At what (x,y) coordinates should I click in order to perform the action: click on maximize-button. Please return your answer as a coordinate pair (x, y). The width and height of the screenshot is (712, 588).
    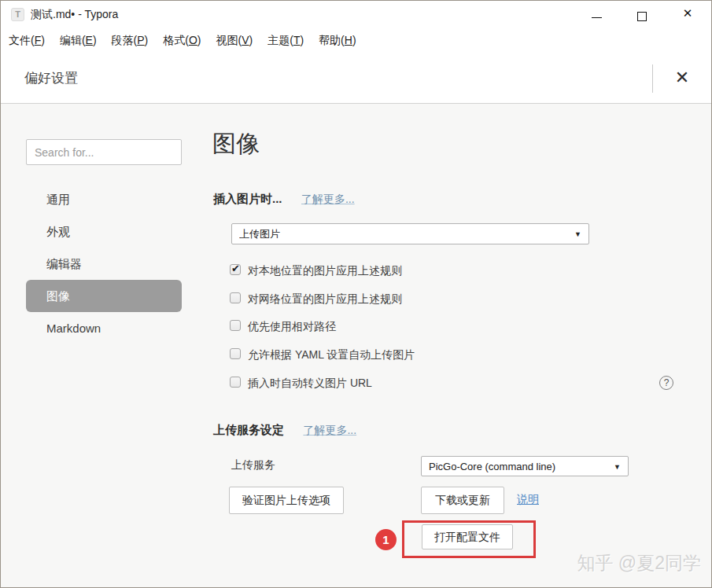
    Looking at the image, I should click on (642, 14).